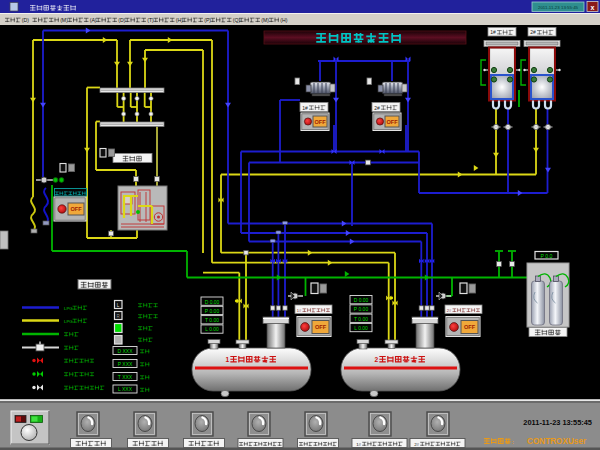 Image resolution: width=600 pixels, height=450 pixels. I want to click on svg-text: P XXX, so click(126, 364).